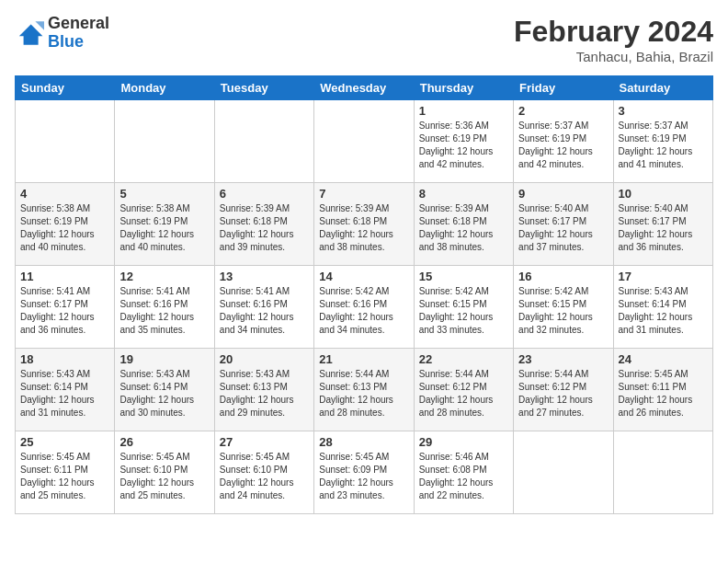  Describe the element at coordinates (264, 390) in the screenshot. I see `calendar-cell: 20Sunrise: 5:43 AMSunset: 6:13 PMDayligh…` at that location.